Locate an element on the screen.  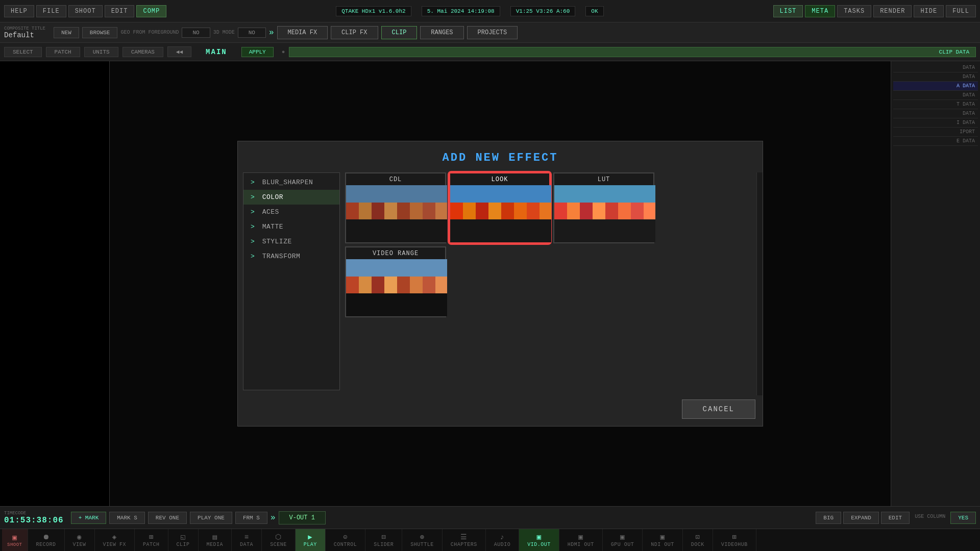
help-button: HELP is located at coordinates (19, 11).